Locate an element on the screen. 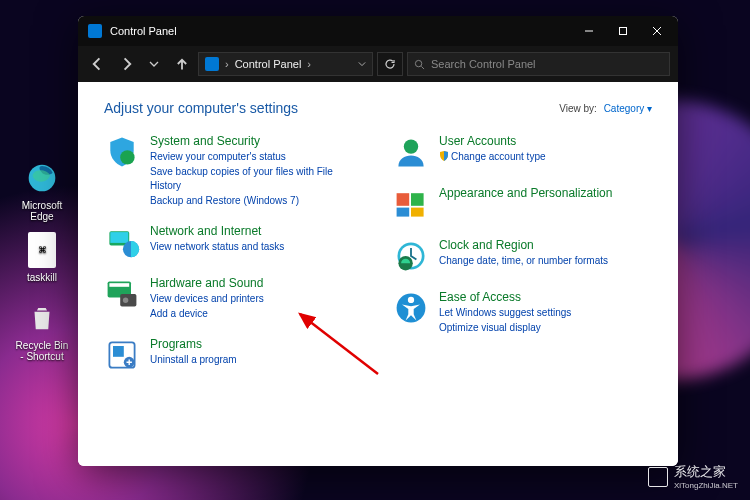 This screenshot has width=750, height=500. cat-title: Ease of Access is located at coordinates (505, 297).